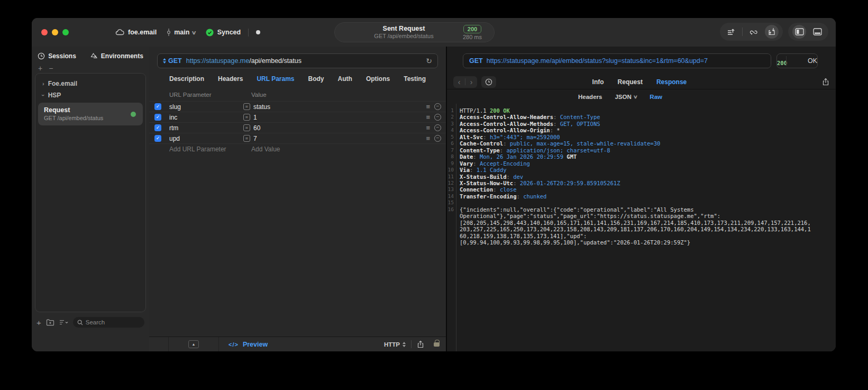 The image size is (868, 390). What do you see at coordinates (656, 97) in the screenshot?
I see `view-mode-raw: Raw` at bounding box center [656, 97].